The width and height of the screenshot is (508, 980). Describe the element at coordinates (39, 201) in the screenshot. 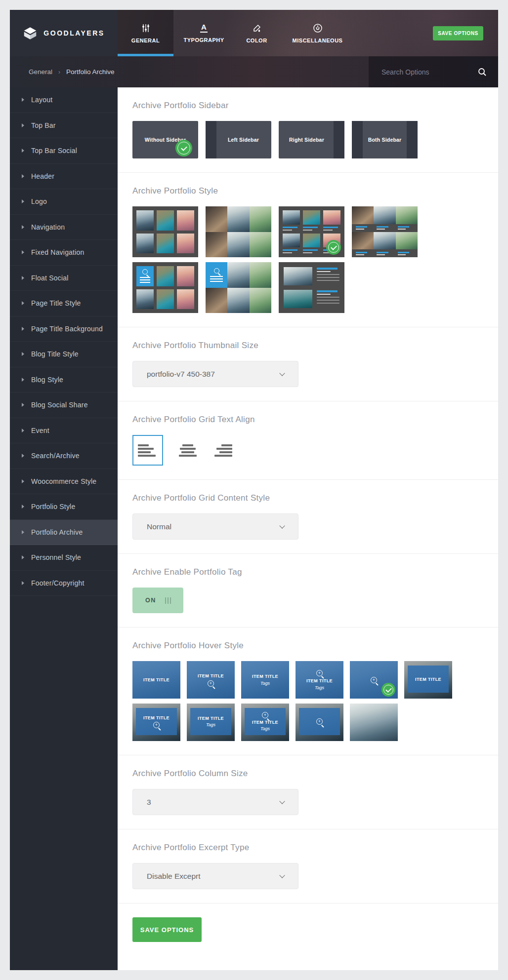

I see `sidebar-item-label: Logo` at that location.